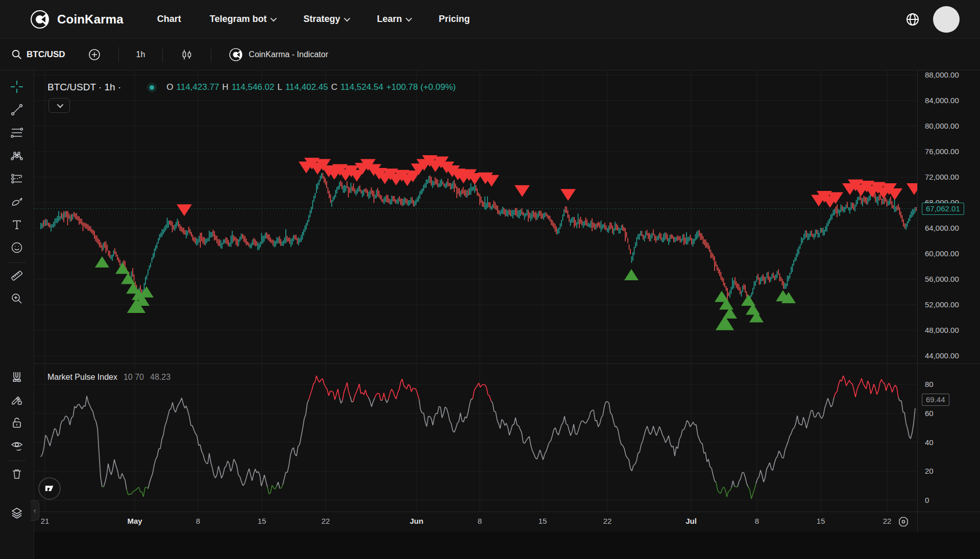 This screenshot has height=559, width=980. I want to click on indicator-value-tag: 69.44, so click(936, 400).